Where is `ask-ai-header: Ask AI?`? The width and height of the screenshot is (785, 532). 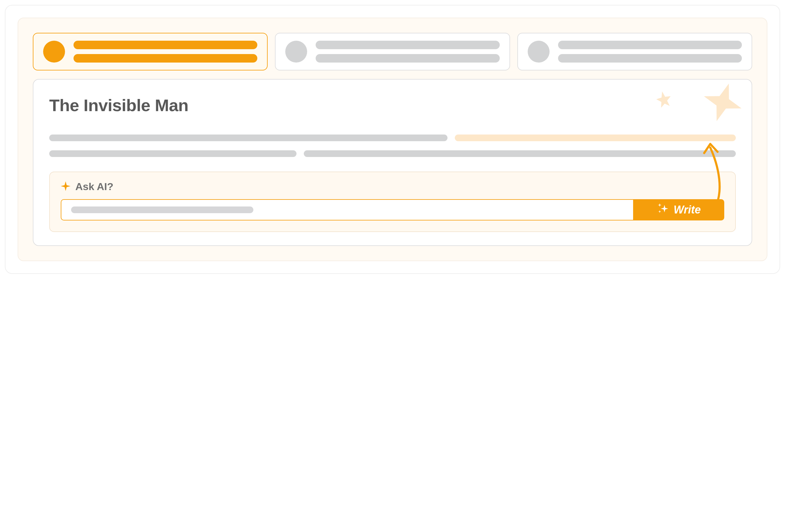
ask-ai-header: Ask AI? is located at coordinates (392, 186).